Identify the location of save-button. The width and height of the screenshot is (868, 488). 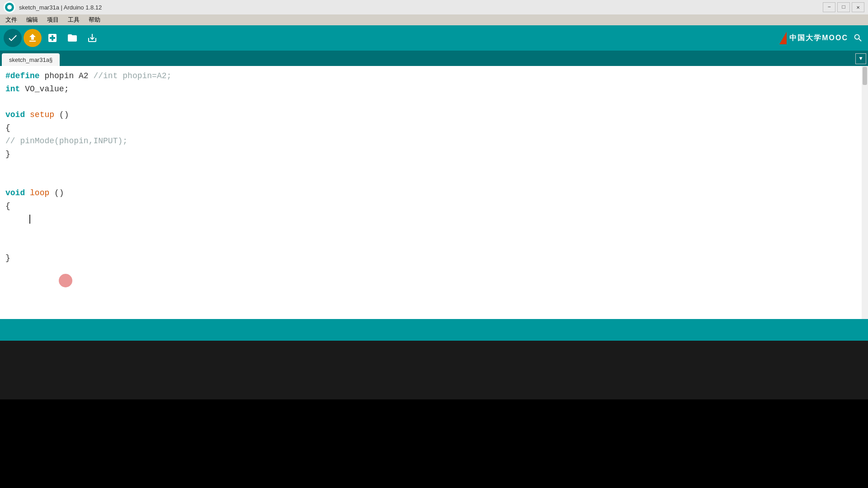
(92, 38).